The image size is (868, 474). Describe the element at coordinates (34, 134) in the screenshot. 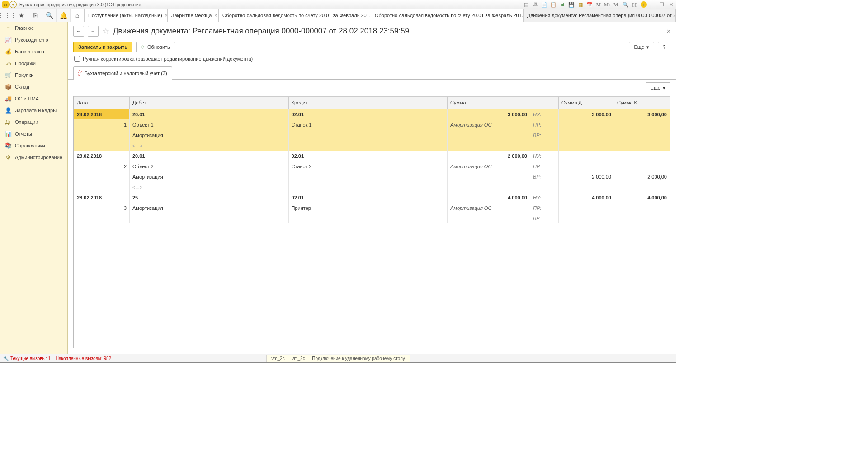

I see `sidebar-item: 📊Отчеты` at that location.